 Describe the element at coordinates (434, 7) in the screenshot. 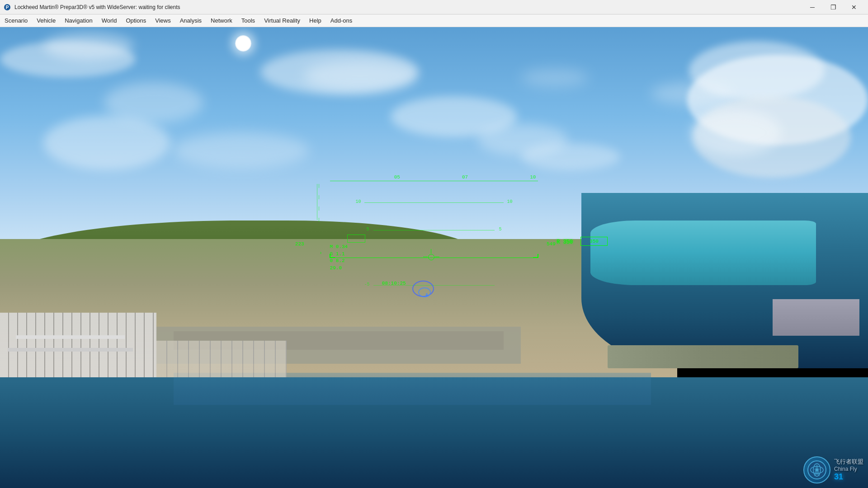

I see `title-bar: P Lockheed Martin® Prepar3D® v5 with Wid…` at that location.